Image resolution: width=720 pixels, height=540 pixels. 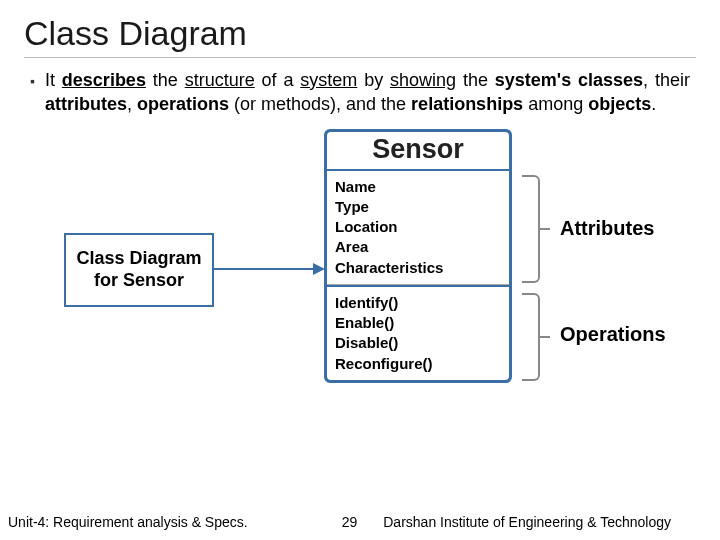 What do you see at coordinates (132, 104) in the screenshot?
I see `t: ,` at bounding box center [132, 104].